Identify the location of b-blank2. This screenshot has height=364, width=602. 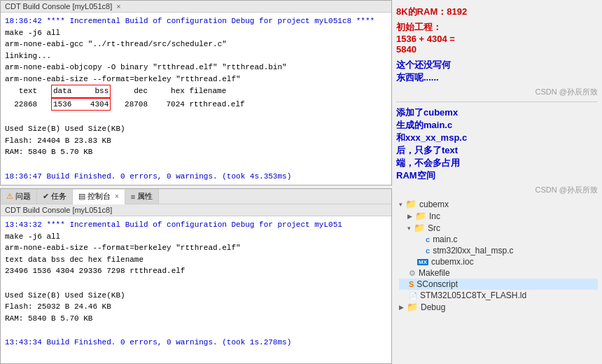
(196, 330).